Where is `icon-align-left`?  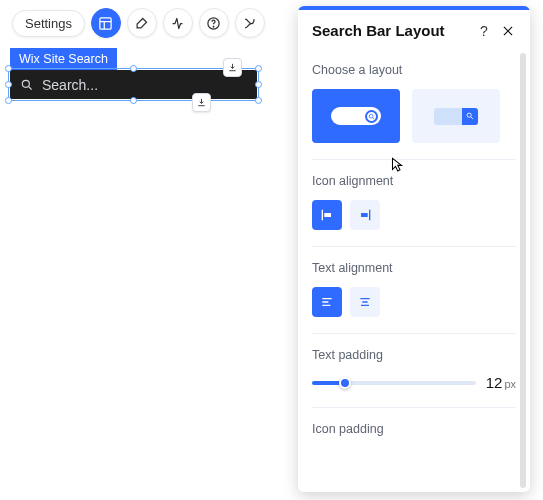 icon-align-left is located at coordinates (327, 215).